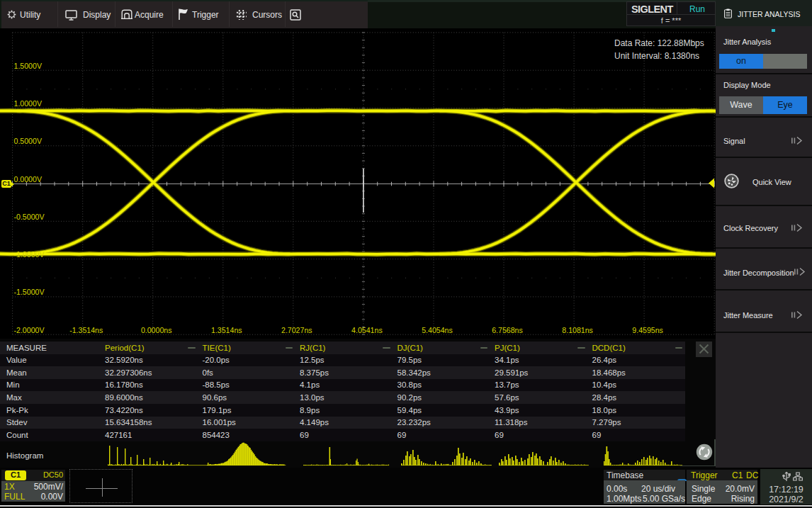 The image size is (812, 508). What do you see at coordinates (657, 56) in the screenshot?
I see `svg-text: Unit Interval: 8.1380ns` at bounding box center [657, 56].